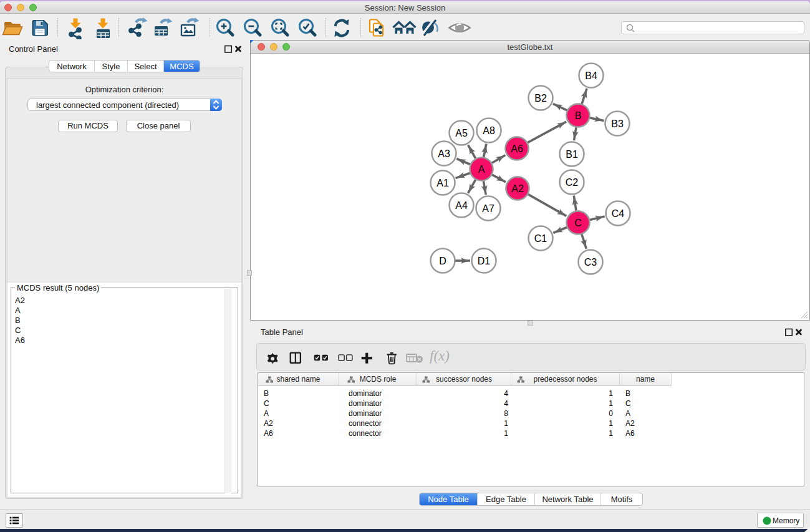 The image size is (810, 532). I want to click on svg-text: A2, so click(518, 188).